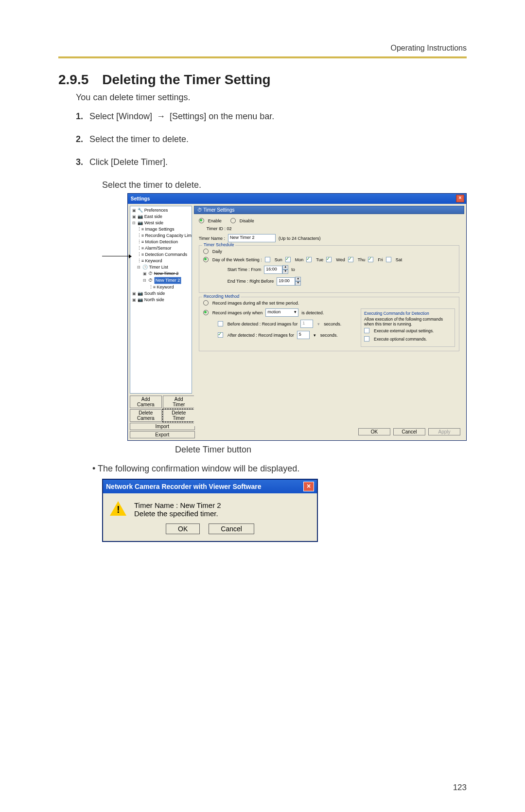 This screenshot has height=812, width=525. I want to click on tree-view: ▣ 🔧 Preferences ▣ 📷 East side ⊟ 📷 West s…, so click(161, 300).